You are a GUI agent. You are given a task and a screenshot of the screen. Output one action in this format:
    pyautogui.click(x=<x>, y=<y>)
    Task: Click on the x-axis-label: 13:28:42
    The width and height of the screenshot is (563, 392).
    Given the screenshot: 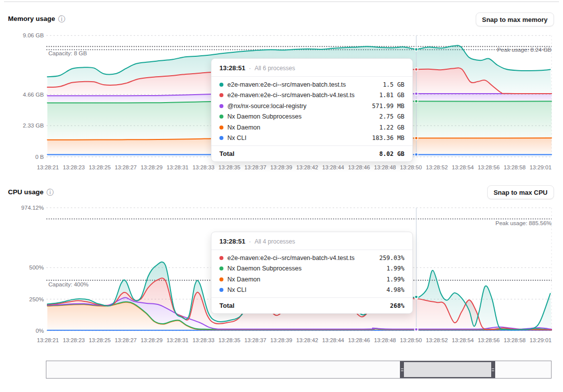 What is the action you would take?
    pyautogui.click(x=307, y=167)
    